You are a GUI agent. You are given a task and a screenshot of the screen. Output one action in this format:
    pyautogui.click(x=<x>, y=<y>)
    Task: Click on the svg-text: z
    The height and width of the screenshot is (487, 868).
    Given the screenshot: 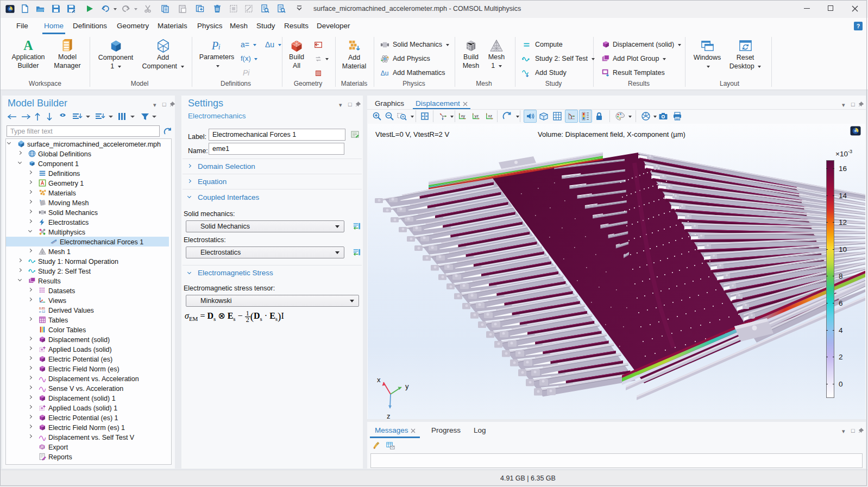 What is the action you would take?
    pyautogui.click(x=389, y=416)
    